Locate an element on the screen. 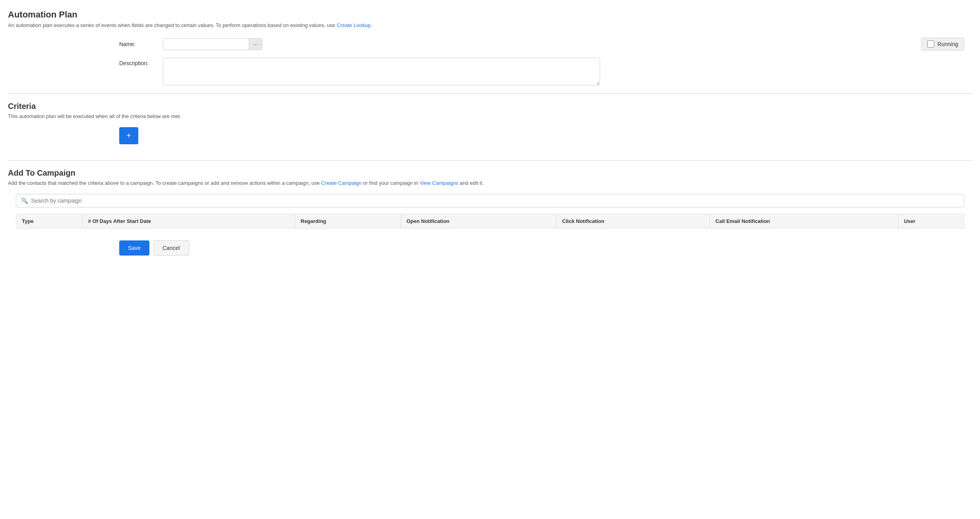 This screenshot has height=519, width=980. subtitle-text: An automation plan executes a series of … is located at coordinates (172, 25).